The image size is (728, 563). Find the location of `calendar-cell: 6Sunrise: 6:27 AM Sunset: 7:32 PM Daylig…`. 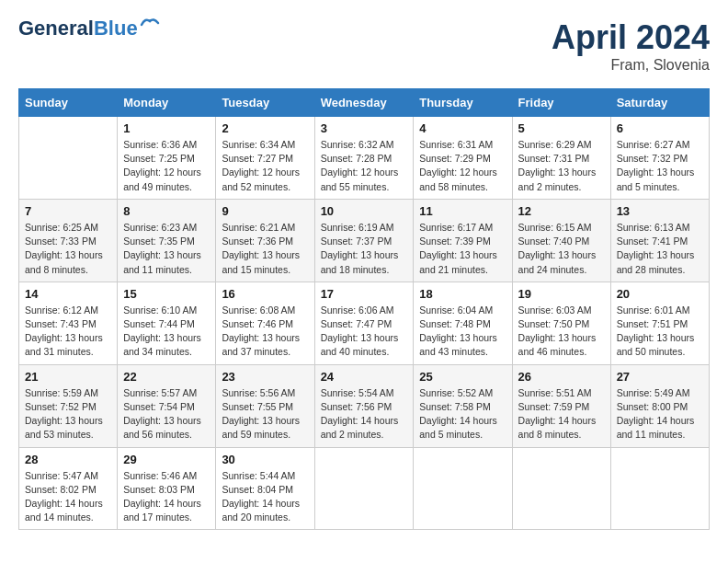

calendar-cell: 6Sunrise: 6:27 AM Sunset: 7:32 PM Daylig… is located at coordinates (660, 158).